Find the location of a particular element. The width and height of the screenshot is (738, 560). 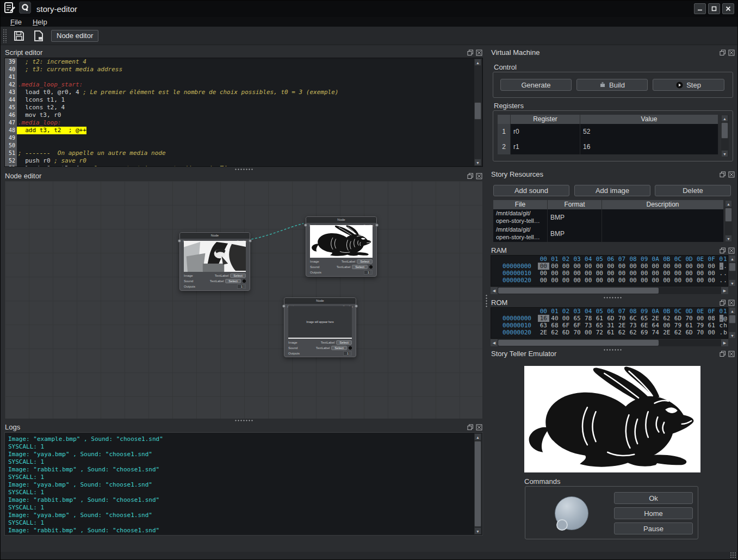

ram-hscrollbar: ◀ ▶ is located at coordinates (609, 290).